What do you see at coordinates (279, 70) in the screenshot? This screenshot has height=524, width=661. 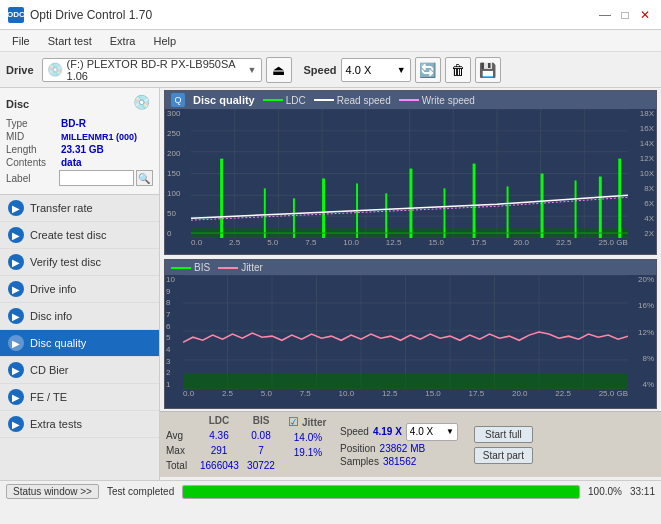 I see `eject-button: ⏏` at bounding box center [279, 70].